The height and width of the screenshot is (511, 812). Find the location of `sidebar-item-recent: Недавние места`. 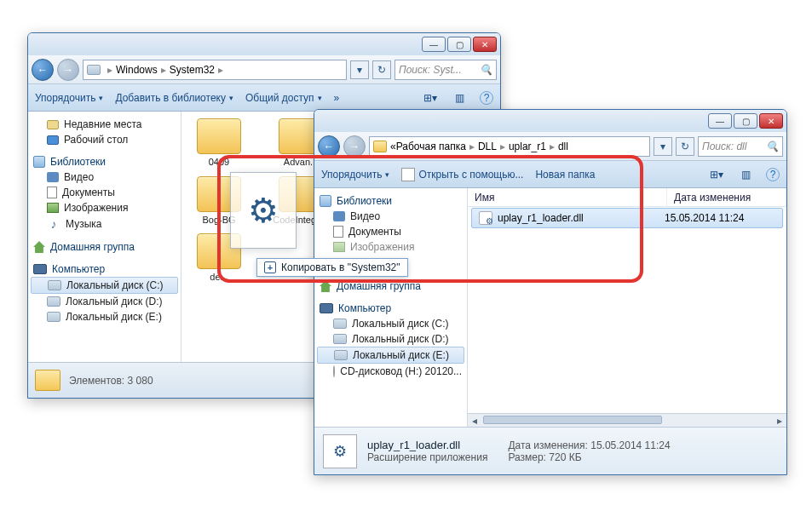

sidebar-item-recent: Недавние места is located at coordinates (104, 124).